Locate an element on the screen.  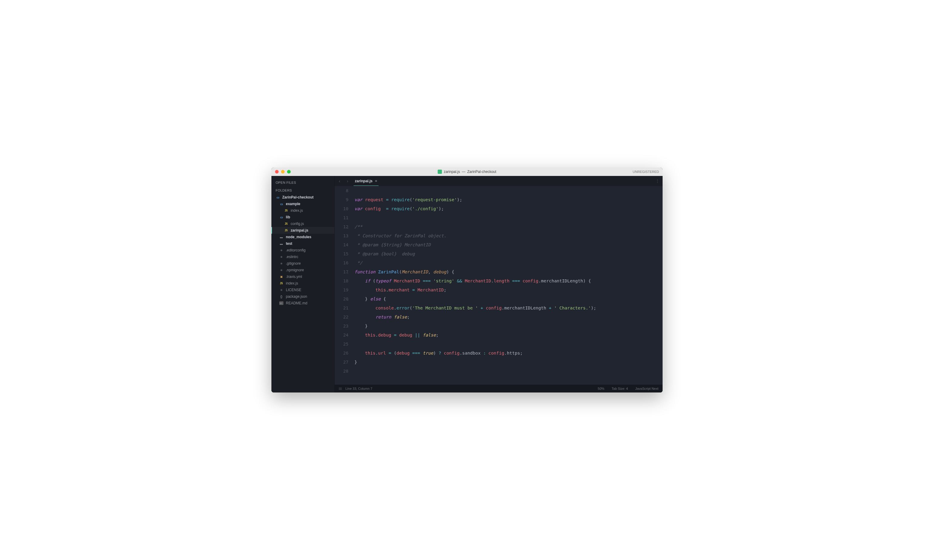
markdown-file-icon: M↓ is located at coordinates (282, 303).